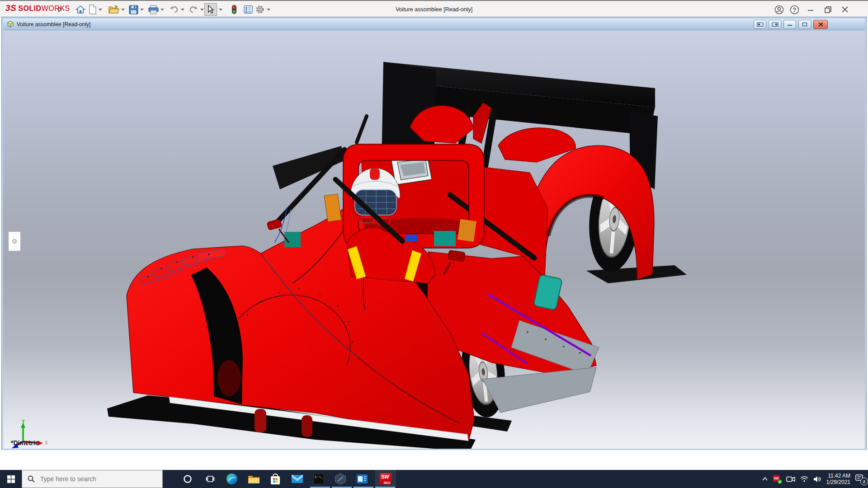 This screenshot has width=868, height=488. I want to click on edge-icon, so click(232, 479).